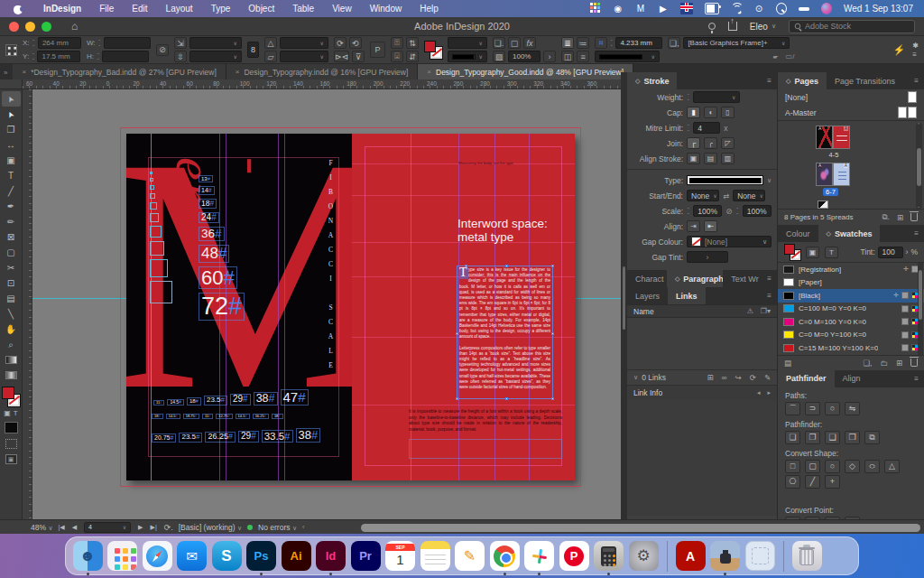 The height and width of the screenshot is (578, 924). I want to click on select-previous-button: ⍗, so click(397, 56).